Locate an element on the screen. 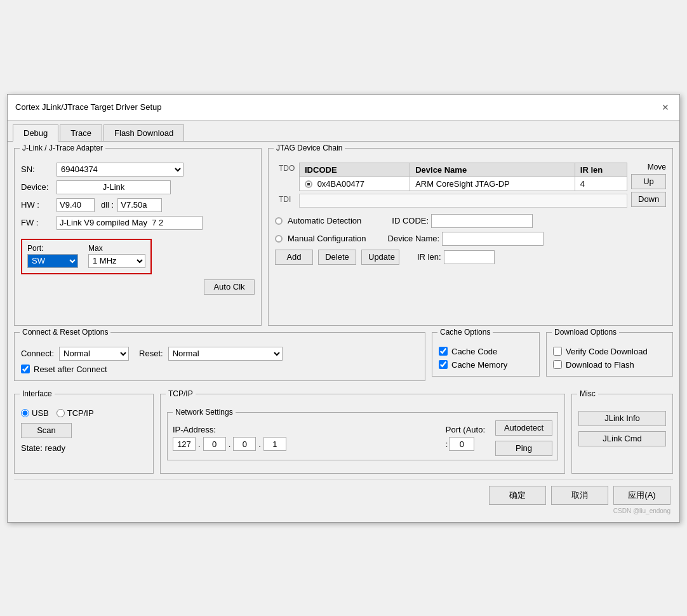 The width and height of the screenshot is (687, 616). jlink-adapter-inner: SN: 69404374 Device: HW : dll is located at coordinates (138, 226).